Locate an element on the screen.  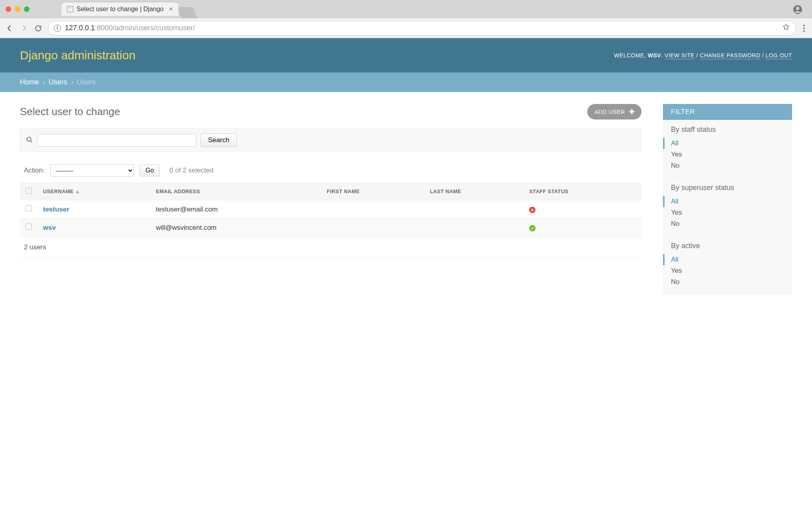
bookmark-icon is located at coordinates (786, 28).